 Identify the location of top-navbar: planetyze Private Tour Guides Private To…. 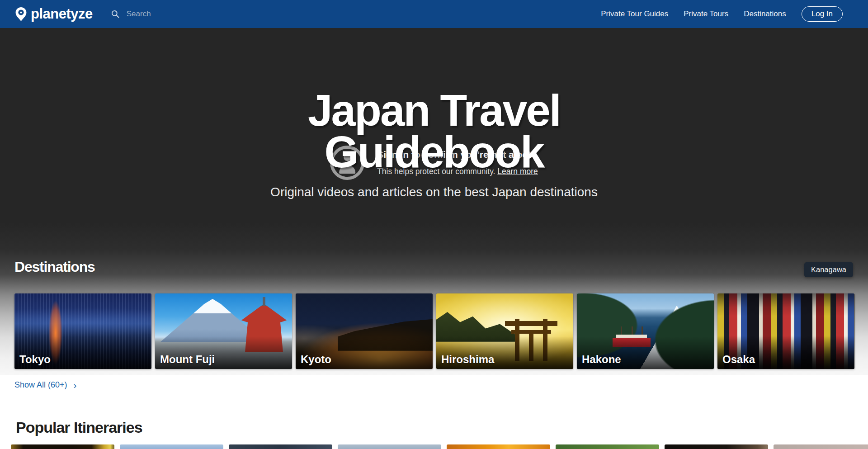
(434, 14).